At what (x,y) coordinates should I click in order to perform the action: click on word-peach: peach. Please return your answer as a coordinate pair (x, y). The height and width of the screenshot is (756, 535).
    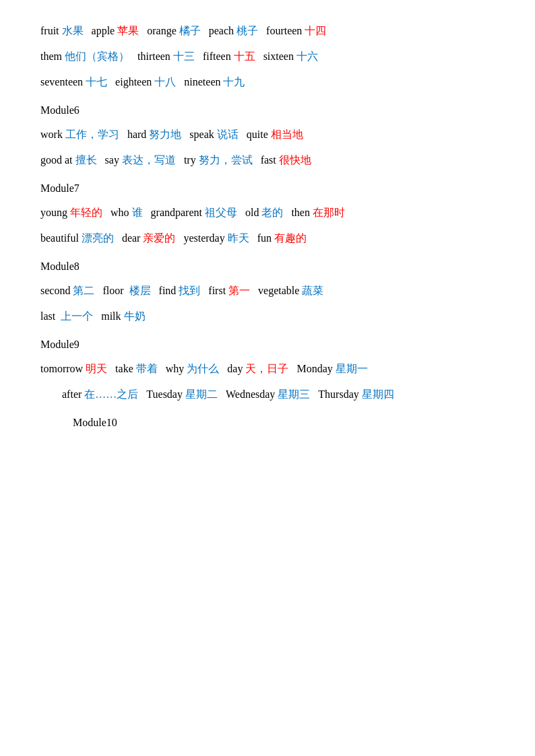
    Looking at the image, I should click on (221, 31).